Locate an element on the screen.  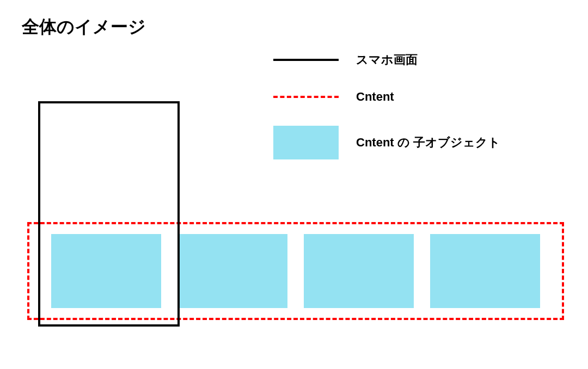
legend-item-phone-screen: スマホ画面 is located at coordinates (387, 60).